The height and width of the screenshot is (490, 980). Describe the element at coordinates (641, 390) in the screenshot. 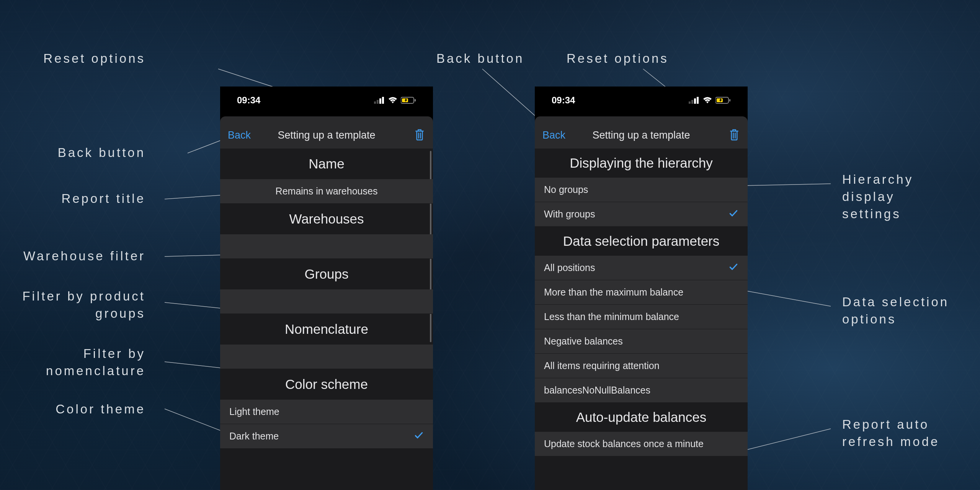

I see `selection-option-nonull: balancesNoNullBalances` at that location.